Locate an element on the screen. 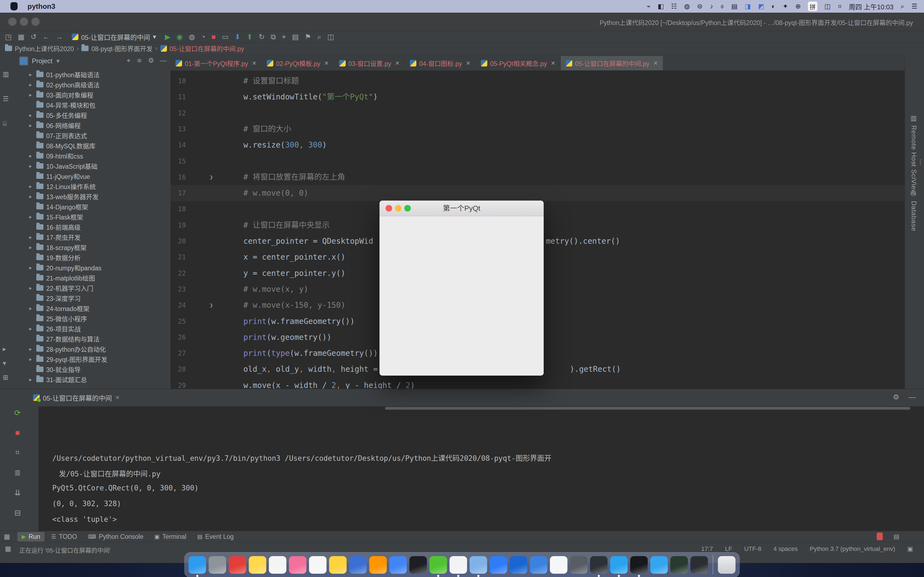 The height and width of the screenshot is (577, 924). toolbar-icon: ■ is located at coordinates (214, 37).